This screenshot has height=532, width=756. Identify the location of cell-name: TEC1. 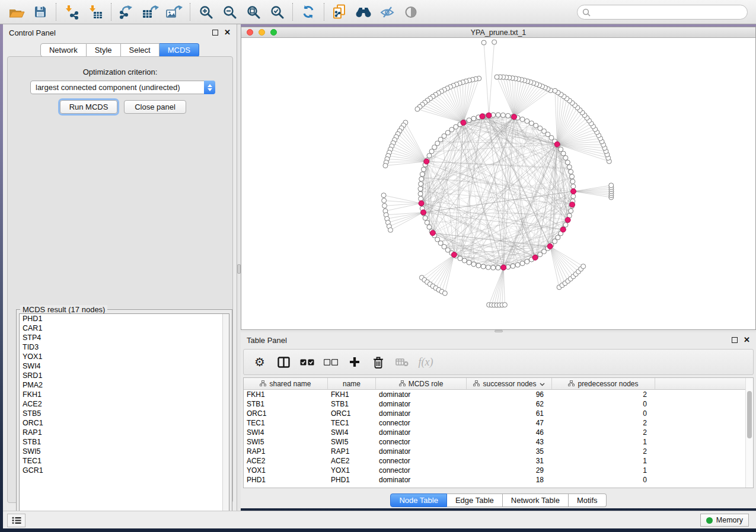
(352, 423).